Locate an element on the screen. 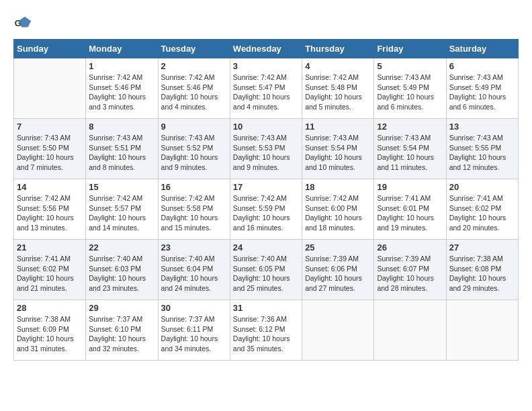 This screenshot has height=411, width=532. cell-date: 16 is located at coordinates (194, 187).